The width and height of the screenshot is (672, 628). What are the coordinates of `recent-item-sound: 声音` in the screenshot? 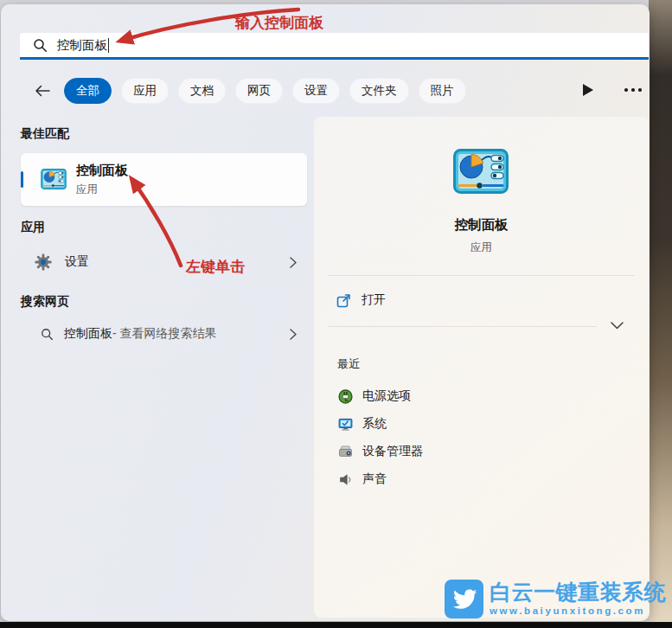 It's located at (481, 479).